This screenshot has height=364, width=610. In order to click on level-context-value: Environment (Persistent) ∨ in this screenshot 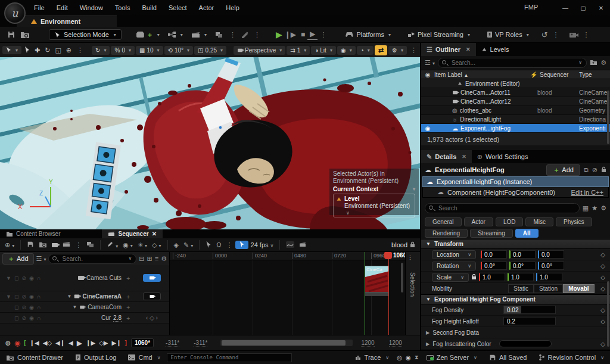, I will do `click(374, 209)`.